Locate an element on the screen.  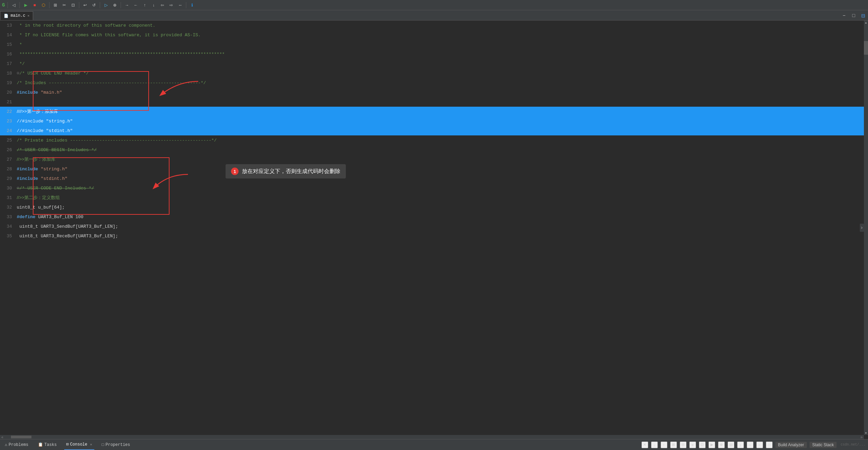
toolbar-exchange-btn: ↔ is located at coordinates (180, 5).